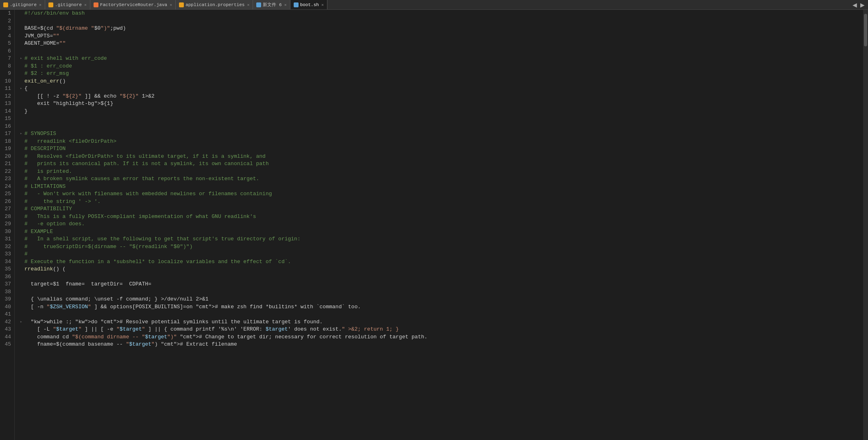 The image size is (868, 440). Describe the element at coordinates (171, 5) in the screenshot. I see `tab-close-factory: ✕` at that location.